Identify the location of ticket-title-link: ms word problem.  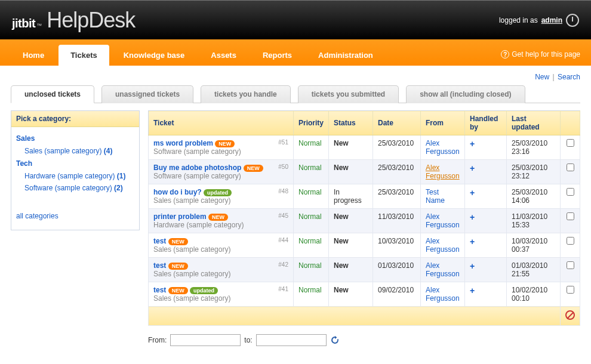
(183, 143).